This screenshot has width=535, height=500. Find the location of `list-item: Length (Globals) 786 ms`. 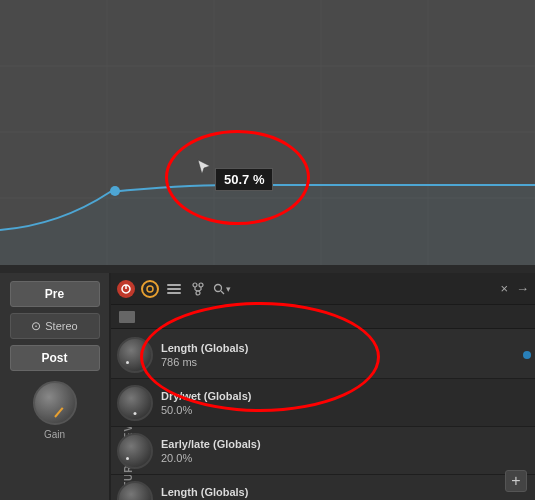

list-item: Length (Globals) 786 ms is located at coordinates (323, 355).